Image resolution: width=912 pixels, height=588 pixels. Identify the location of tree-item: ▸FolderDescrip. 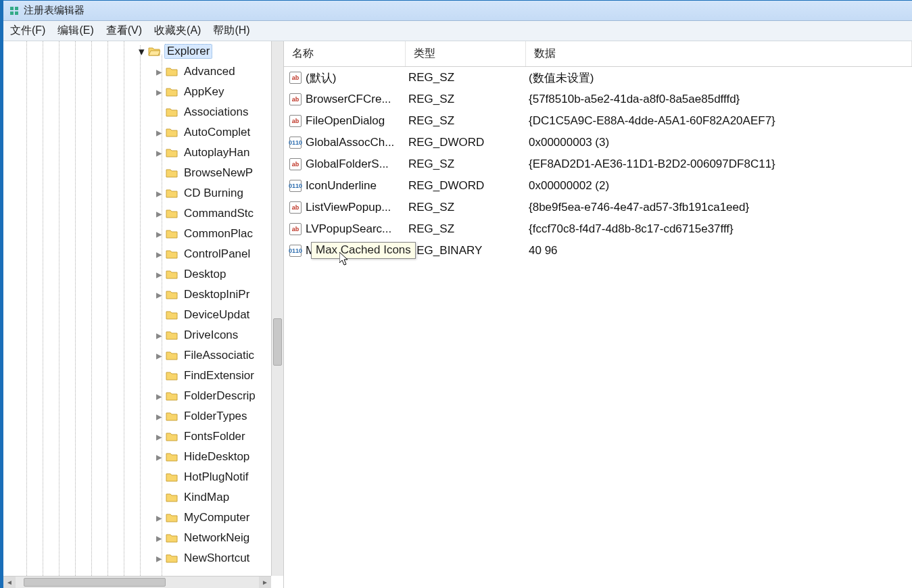
(136, 396).